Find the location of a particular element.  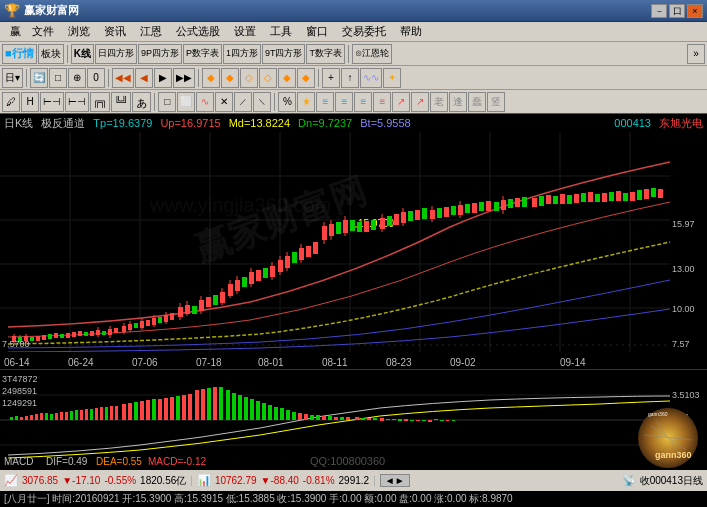

menu-item-help: 帮助 is located at coordinates (411, 32).